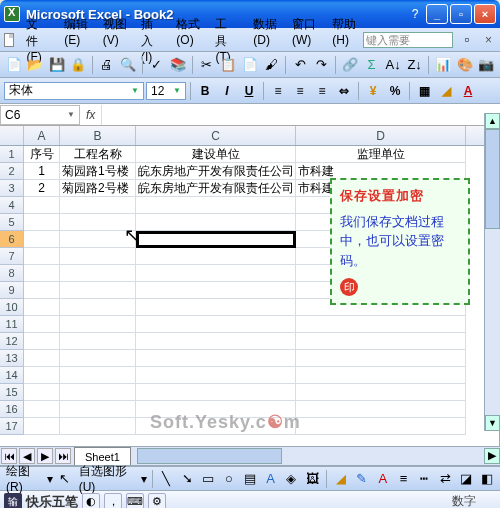 The height and width of the screenshot is (508, 500). Describe the element at coordinates (12, 410) in the screenshot. I see `row-header: 16` at that location.